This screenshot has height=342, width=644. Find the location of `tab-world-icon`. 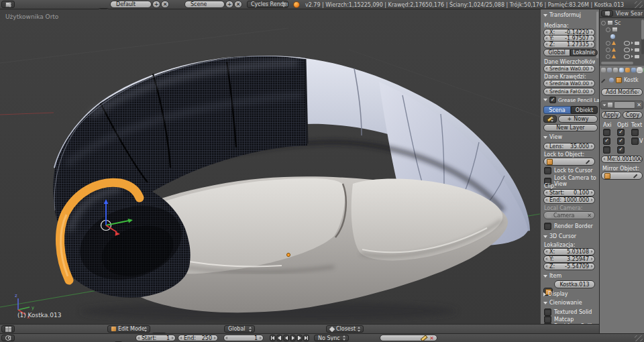

tab-world-icon is located at coordinates (621, 70).